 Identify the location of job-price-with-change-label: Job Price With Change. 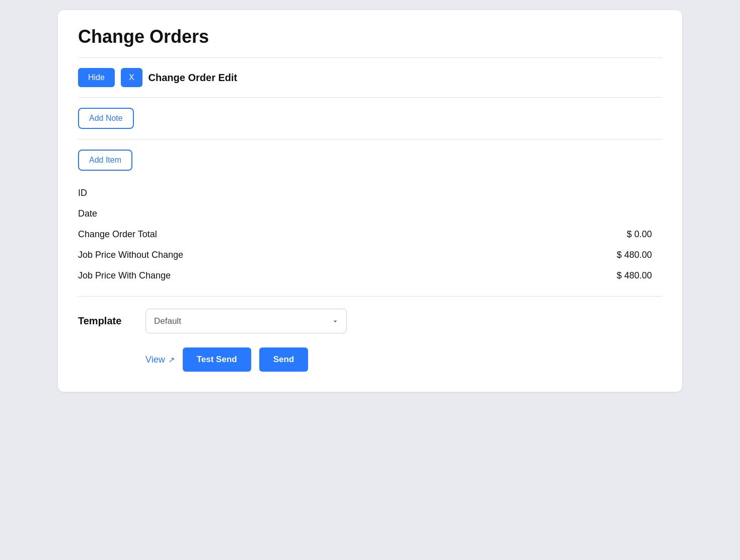
(149, 276).